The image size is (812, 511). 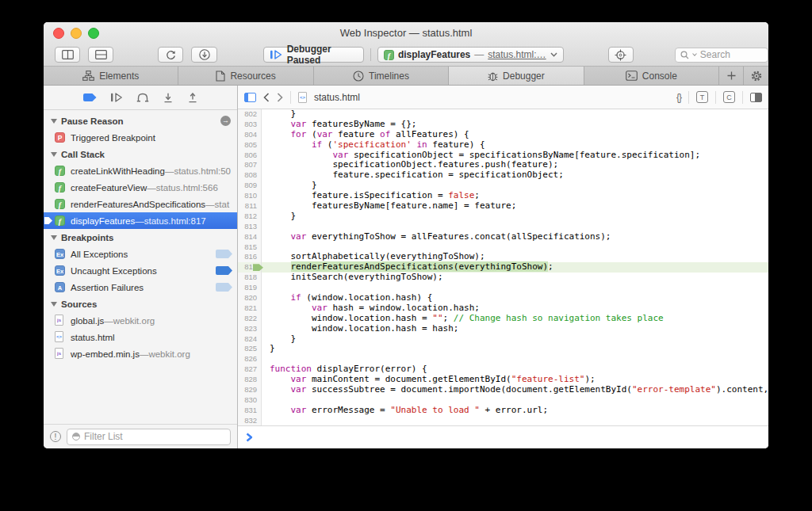 What do you see at coordinates (516, 76) in the screenshot?
I see `tab-debugger: Debugger` at bounding box center [516, 76].